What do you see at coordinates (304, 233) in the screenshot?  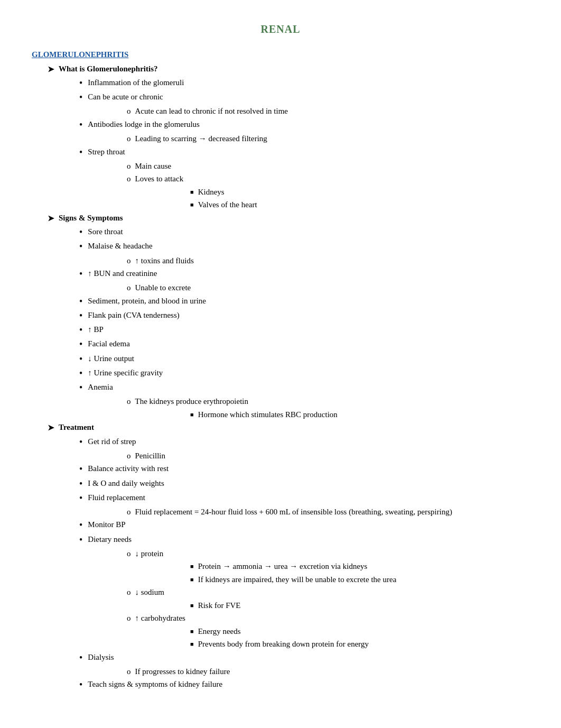 I see `list-item: • Sore throat` at bounding box center [304, 233].